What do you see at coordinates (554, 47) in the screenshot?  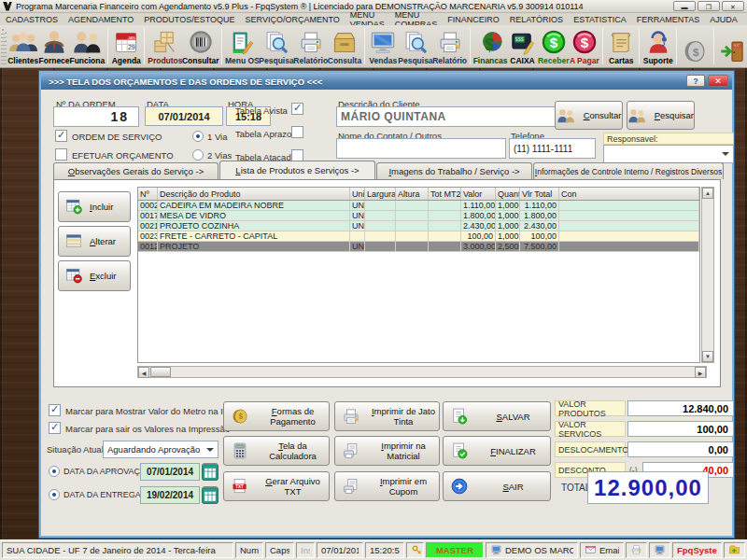 I see `toolbar-button-receber: $Receber` at bounding box center [554, 47].